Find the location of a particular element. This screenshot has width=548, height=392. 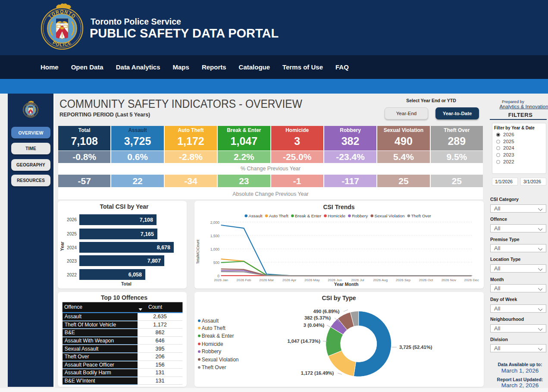

svg-text: CSI Trends is located at coordinates (339, 207).